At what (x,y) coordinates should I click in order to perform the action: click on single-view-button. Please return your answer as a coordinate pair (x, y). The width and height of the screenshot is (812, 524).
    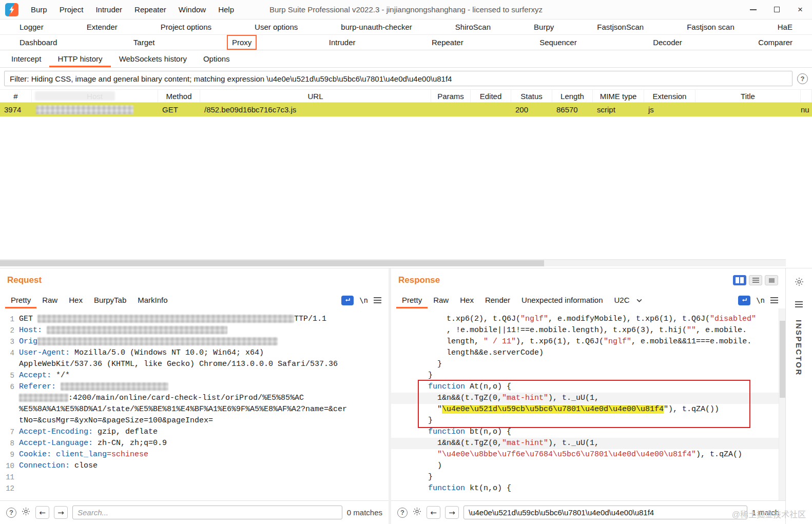
    Looking at the image, I should click on (771, 280).